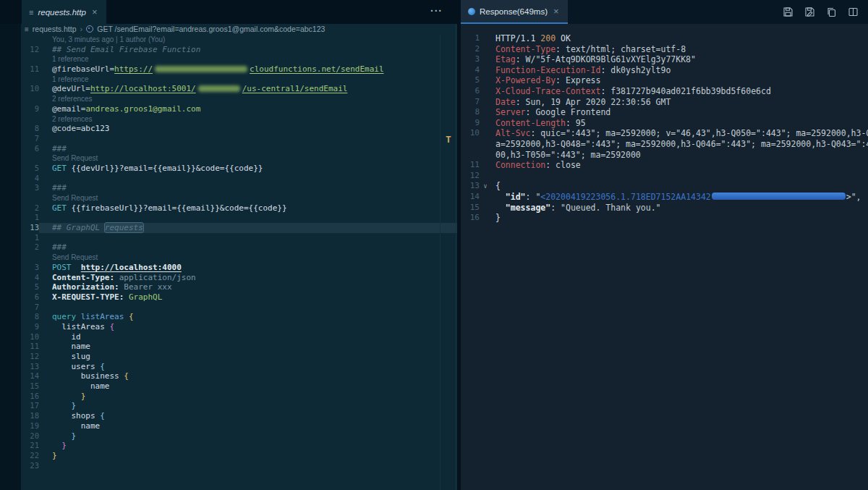 The image size is (868, 490). I want to click on code-segment: query, so click(67, 317).